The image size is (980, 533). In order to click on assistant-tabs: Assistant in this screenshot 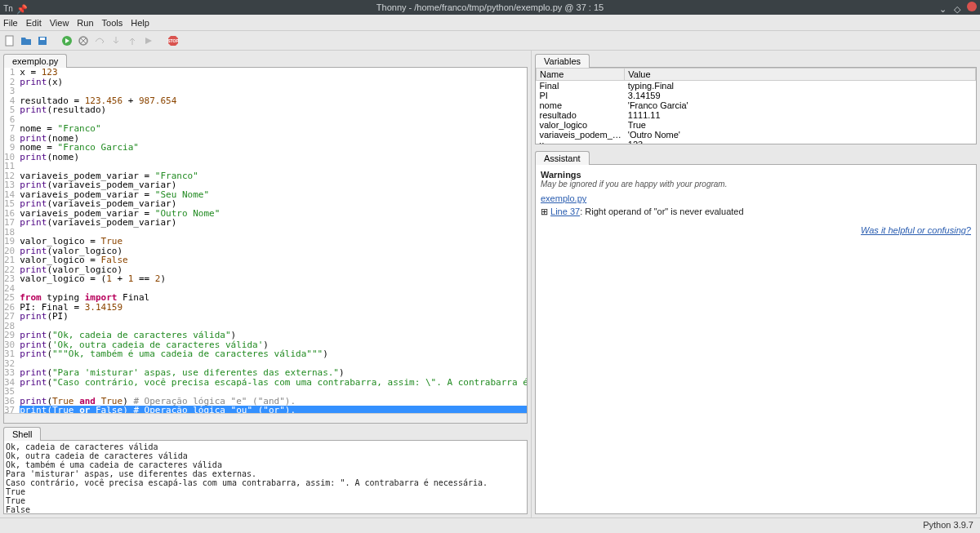, I will do `click(756, 156)`.